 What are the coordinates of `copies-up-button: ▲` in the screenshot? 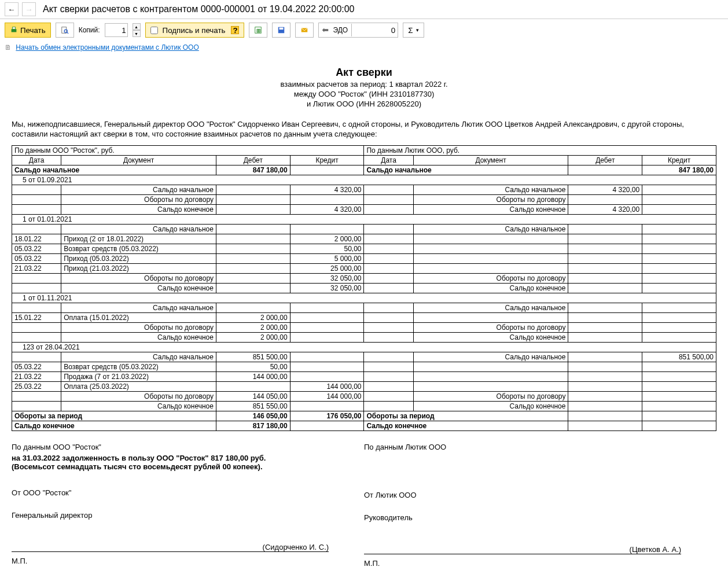 It's located at (137, 27).